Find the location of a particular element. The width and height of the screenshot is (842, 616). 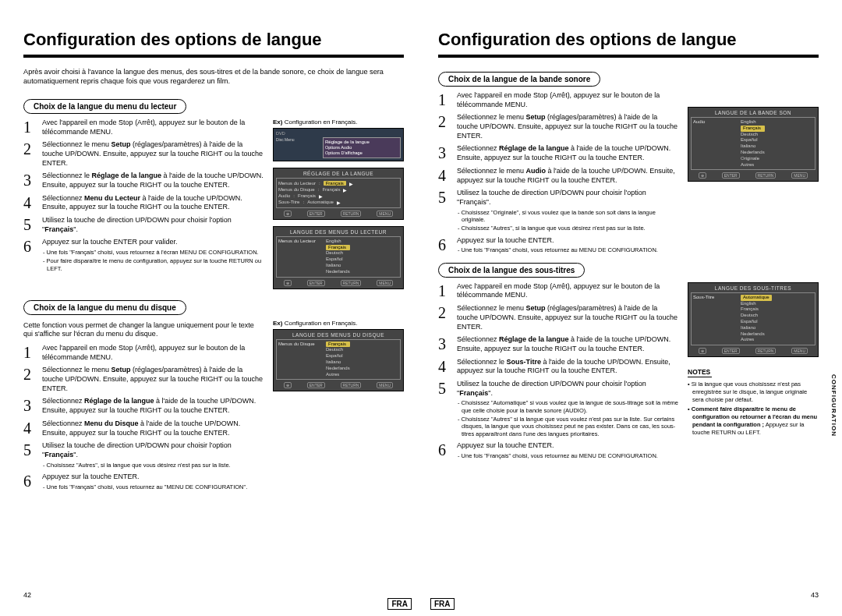

notes-list: Si la langue que vous choisissez n'est p… is located at coordinates (753, 409).